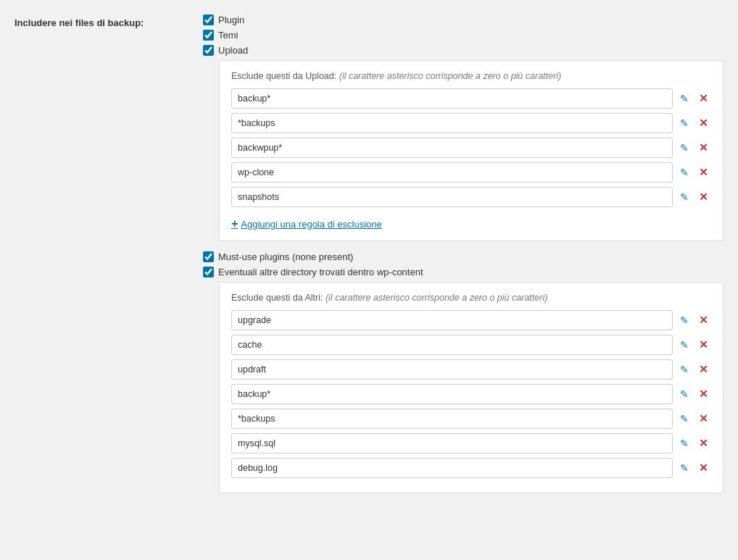  Describe the element at coordinates (471, 148) in the screenshot. I see `upload-rows: ✎✕✎✕✎✕✎✕✎✕` at that location.